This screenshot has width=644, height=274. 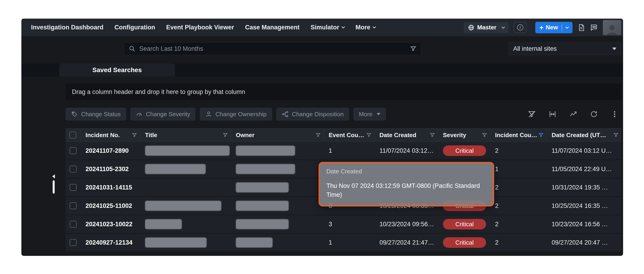 What do you see at coordinates (584, 135) in the screenshot?
I see `table-header-date-created-utc: Date Created (UT…` at bounding box center [584, 135].